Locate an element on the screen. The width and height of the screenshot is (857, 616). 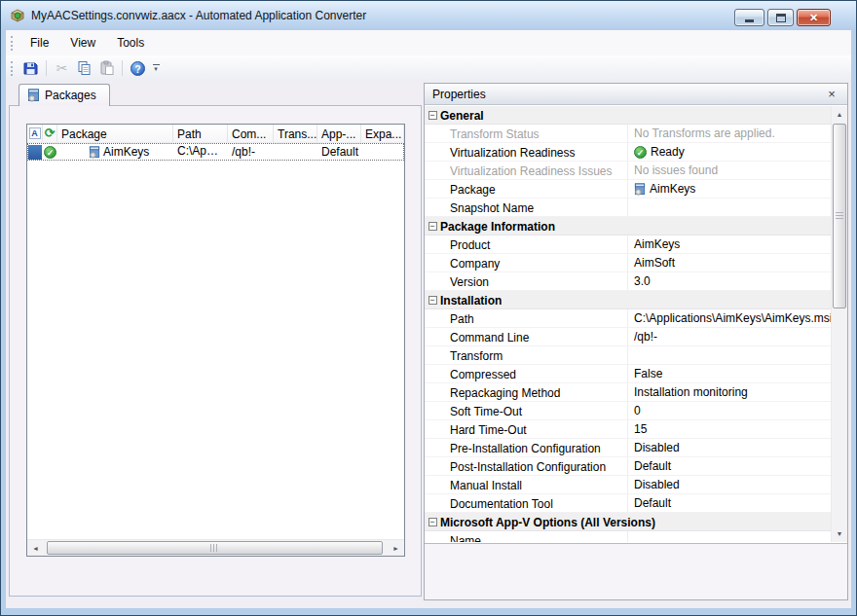
category-row: −General is located at coordinates (627, 115).